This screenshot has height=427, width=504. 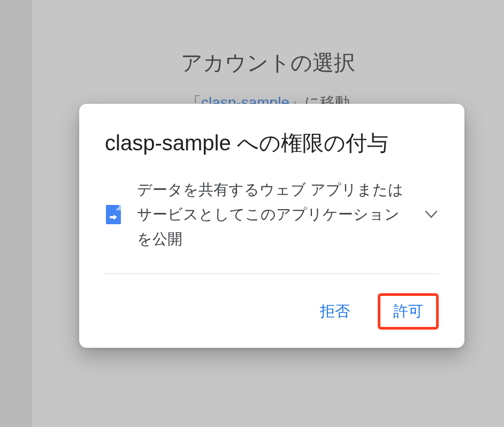 What do you see at coordinates (431, 215) in the screenshot?
I see `chevron-down-icon` at bounding box center [431, 215].